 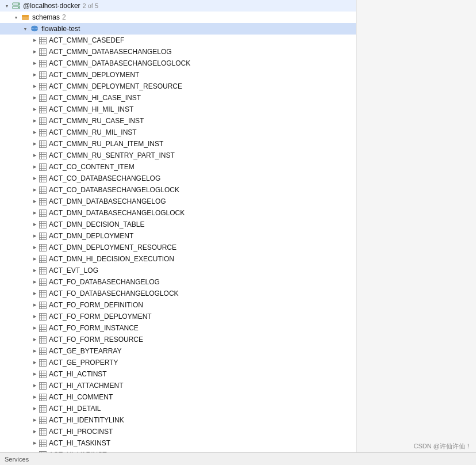 What do you see at coordinates (52, 6) in the screenshot?
I see `server-label: @localhost-docker` at bounding box center [52, 6].